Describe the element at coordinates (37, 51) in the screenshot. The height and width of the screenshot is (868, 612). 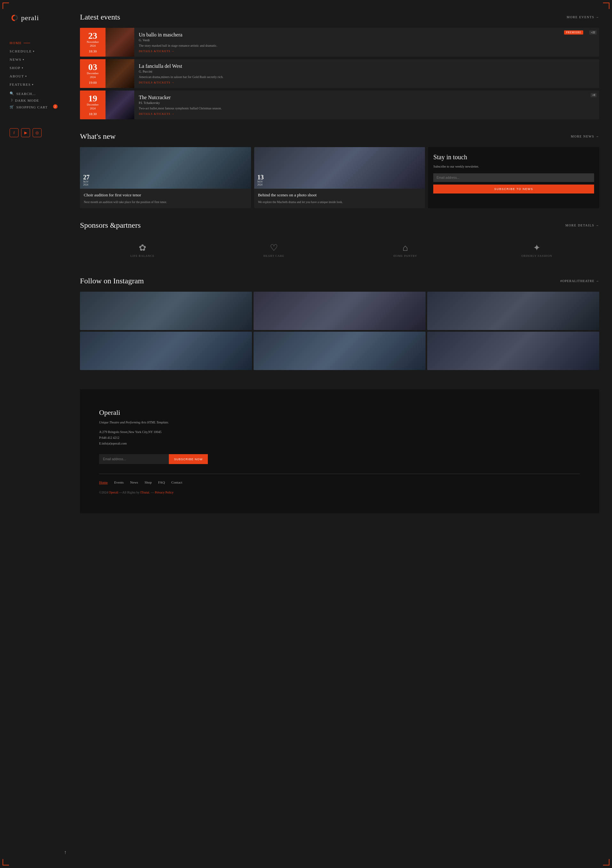
I see `sidebar-item-schedule: SCHEDULE ▾` at that location.